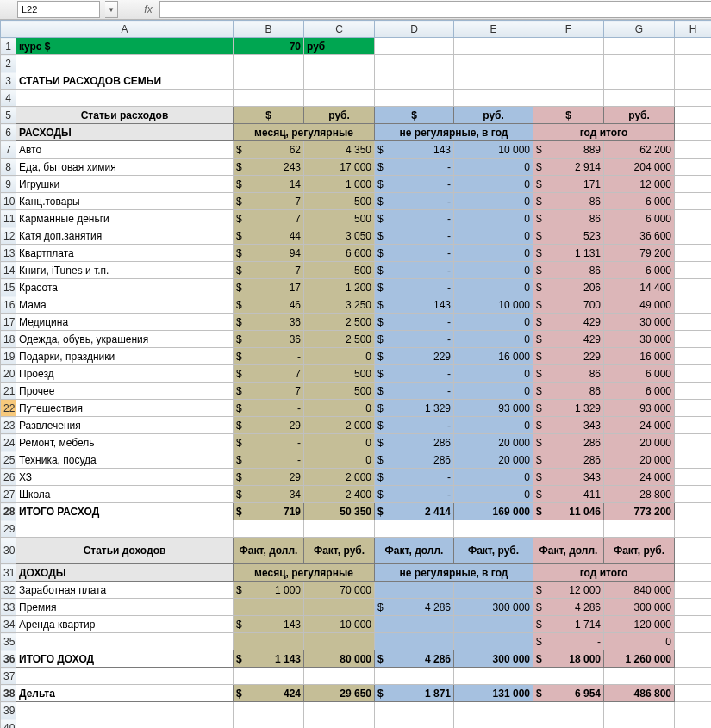  What do you see at coordinates (125, 590) in the screenshot?
I see `cell: Заработная плата` at bounding box center [125, 590].